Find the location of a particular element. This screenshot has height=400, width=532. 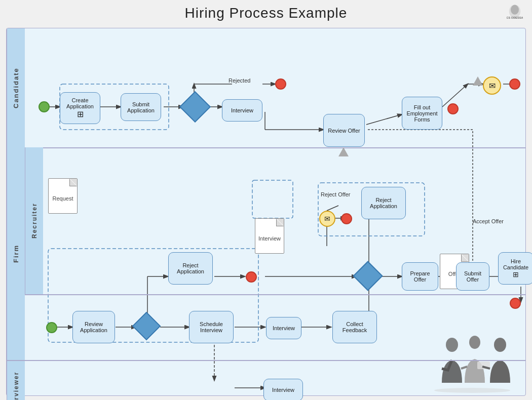

accept-offer-label: Accept Offer is located at coordinates (488, 221).